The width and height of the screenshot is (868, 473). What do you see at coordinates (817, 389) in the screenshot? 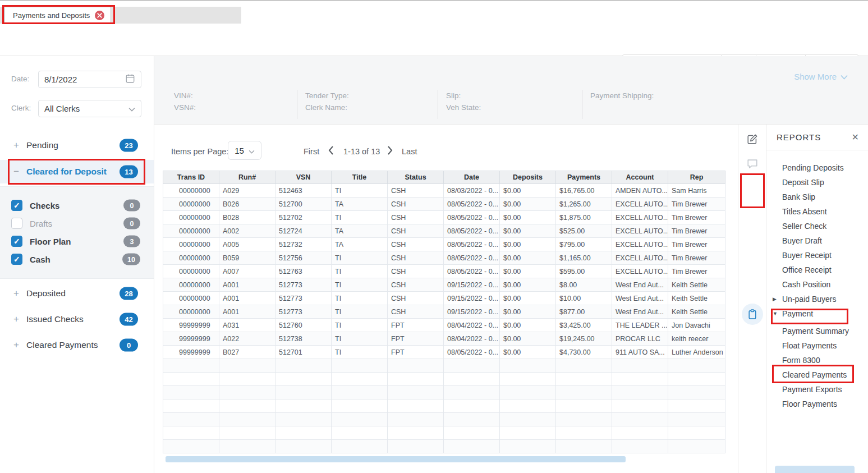
I see `report-item-payment-exports: Payment Exports` at bounding box center [817, 389].